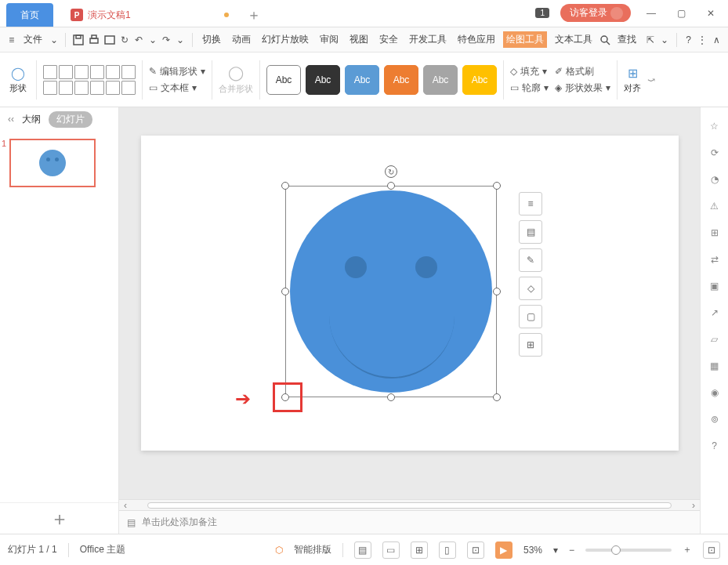 This screenshot has width=728, height=565. Describe the element at coordinates (362, 80) in the screenshot. I see `shape-style-2: Abc` at that location.